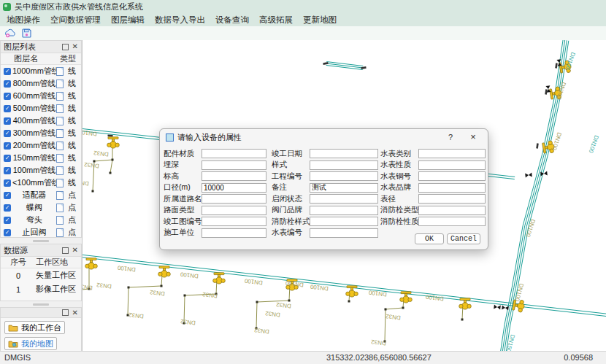  What do you see at coordinates (464, 239) in the screenshot?
I see `cancel-button: Cancel` at bounding box center [464, 239].